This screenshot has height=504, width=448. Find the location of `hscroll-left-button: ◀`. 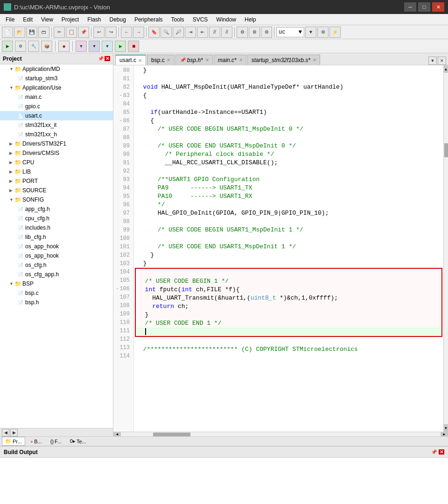

hscroll-left-button: ◀ is located at coordinates (117, 434).